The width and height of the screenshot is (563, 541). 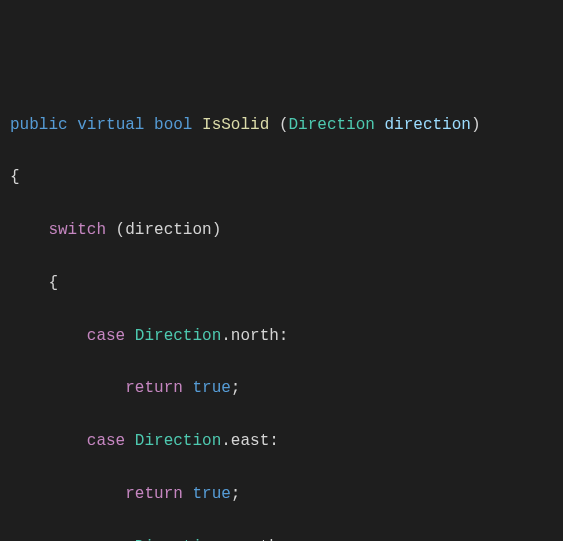 What do you see at coordinates (282, 125) in the screenshot?
I see `code-line-1: public virtual bool IsSolid (Direction d…` at bounding box center [282, 125].